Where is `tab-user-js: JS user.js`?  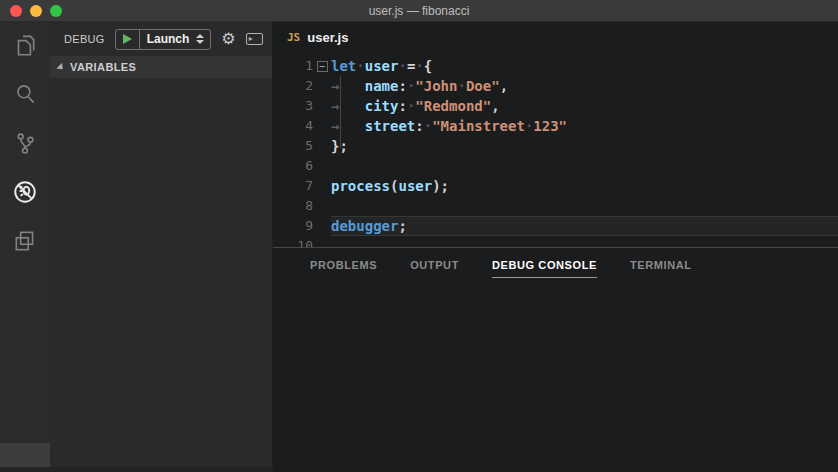
tab-user-js: JS user.js is located at coordinates (318, 37).